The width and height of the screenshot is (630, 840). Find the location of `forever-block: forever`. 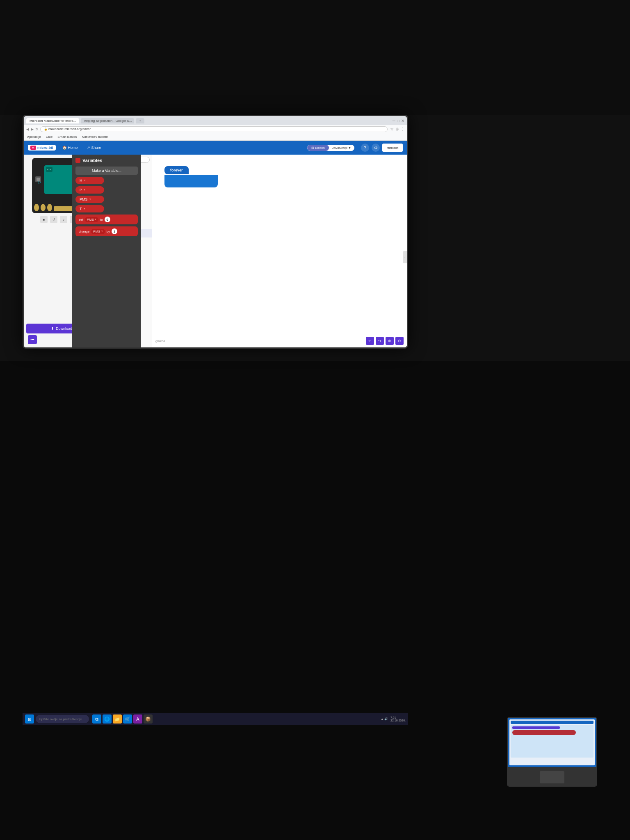

forever-block: forever is located at coordinates (176, 170).